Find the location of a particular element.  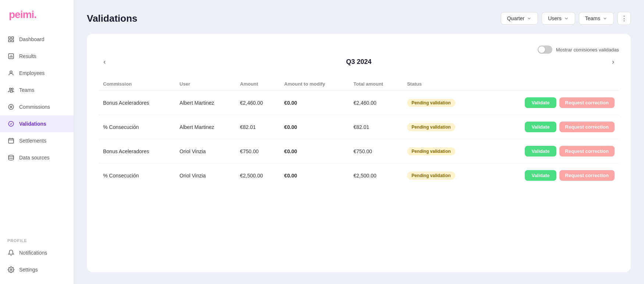

cell-amount: €750.00 is located at coordinates (258, 151).